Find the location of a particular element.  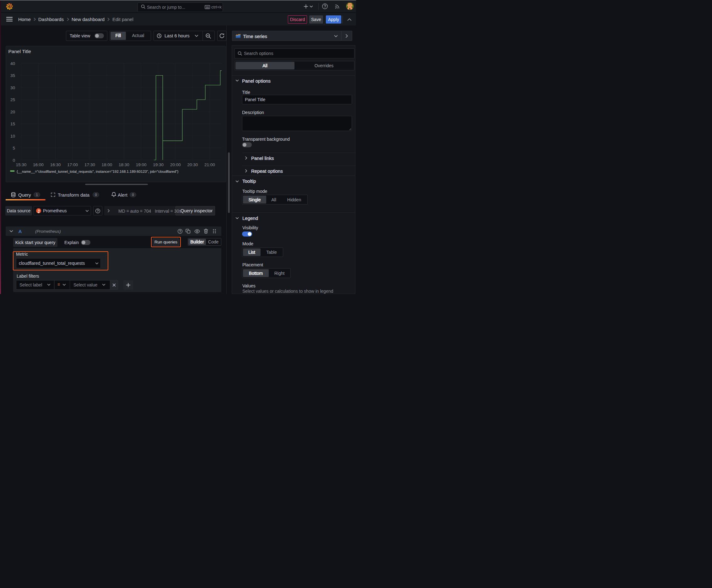

svg-text: 16:30 is located at coordinates (56, 165).